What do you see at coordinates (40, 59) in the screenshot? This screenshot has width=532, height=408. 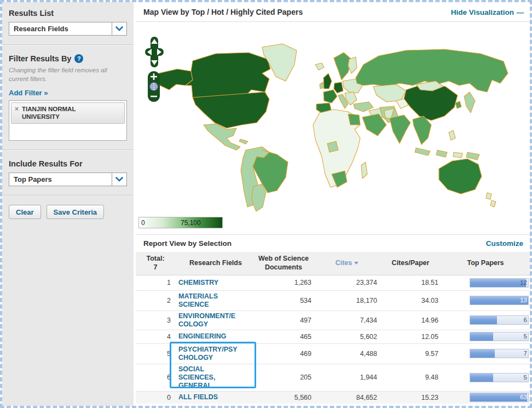 I see `filter-results-title: Filter Results By` at bounding box center [40, 59].